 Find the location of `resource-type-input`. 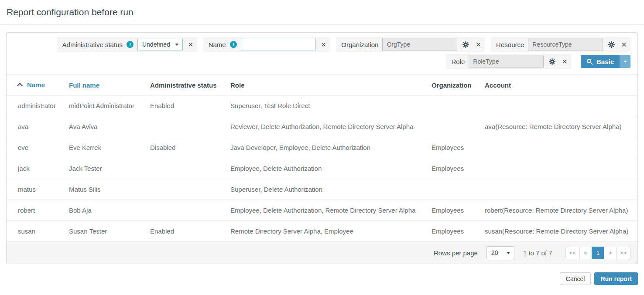

resource-type-input is located at coordinates (565, 44).